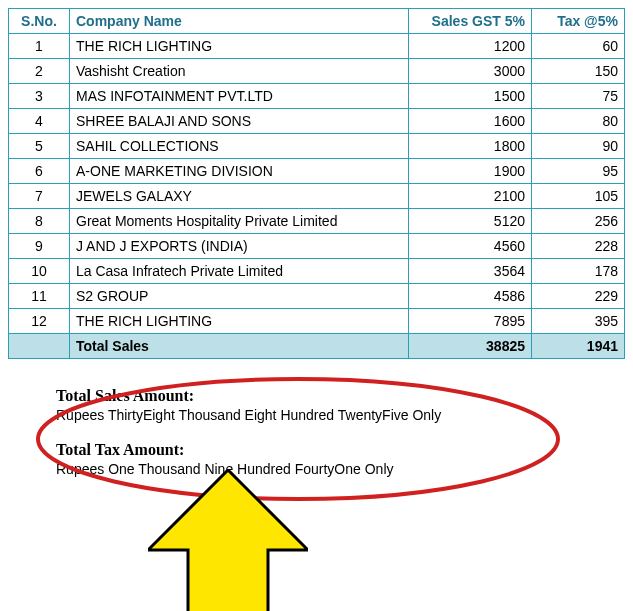  What do you see at coordinates (578, 122) in the screenshot?
I see `cell-tax: 80` at bounding box center [578, 122].